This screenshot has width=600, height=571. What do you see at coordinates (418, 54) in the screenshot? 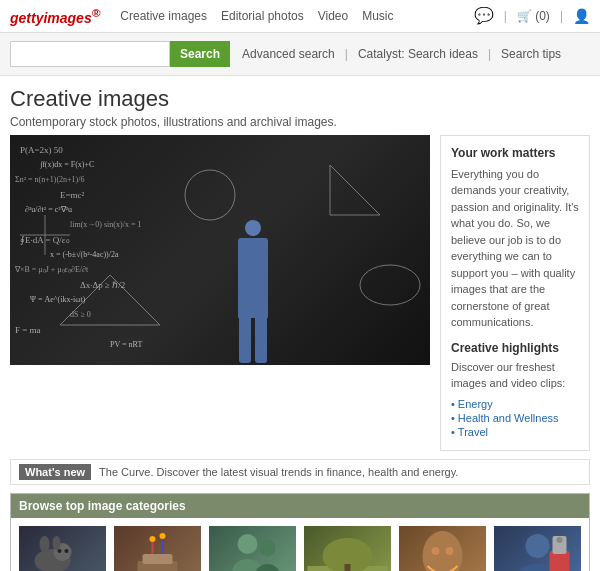
I see `catalyst-link: Catalyst: Search ideas` at bounding box center [418, 54].